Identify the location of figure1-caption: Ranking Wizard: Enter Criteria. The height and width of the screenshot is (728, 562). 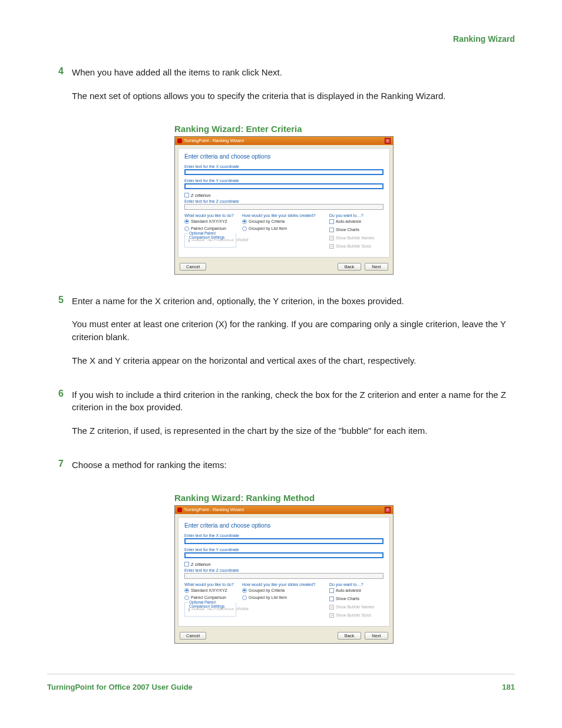
(284, 129).